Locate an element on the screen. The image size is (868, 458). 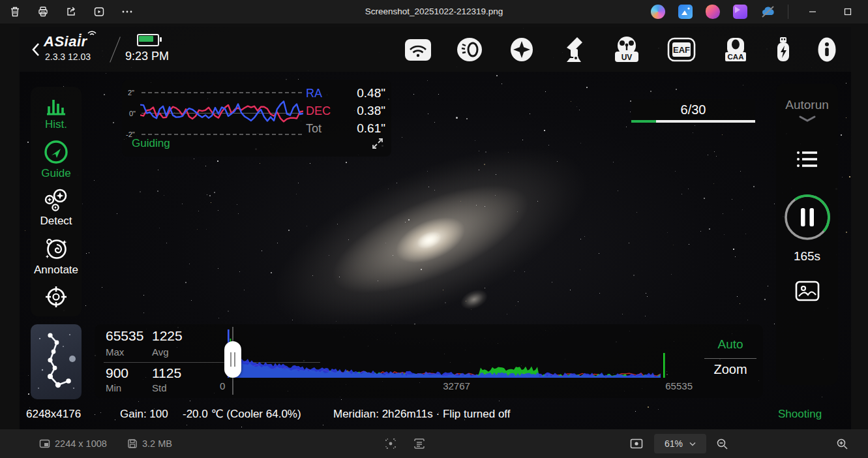
hist-avg-value: 1225 is located at coordinates (167, 336).